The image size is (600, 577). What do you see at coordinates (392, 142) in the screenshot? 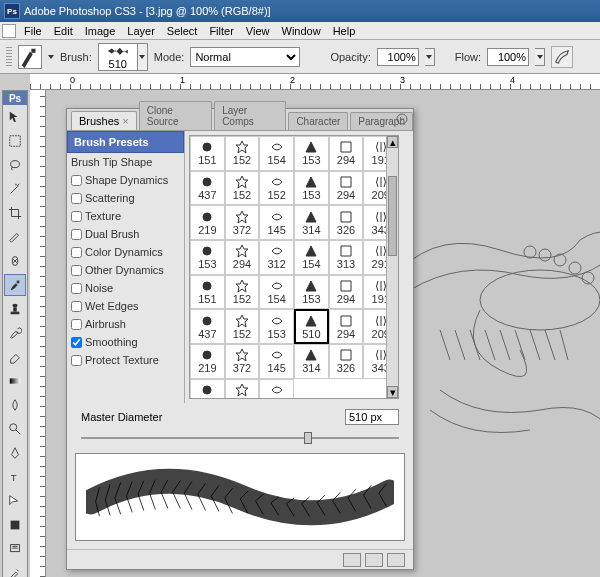
I see `scroll-up-icon: ▴` at bounding box center [392, 142].